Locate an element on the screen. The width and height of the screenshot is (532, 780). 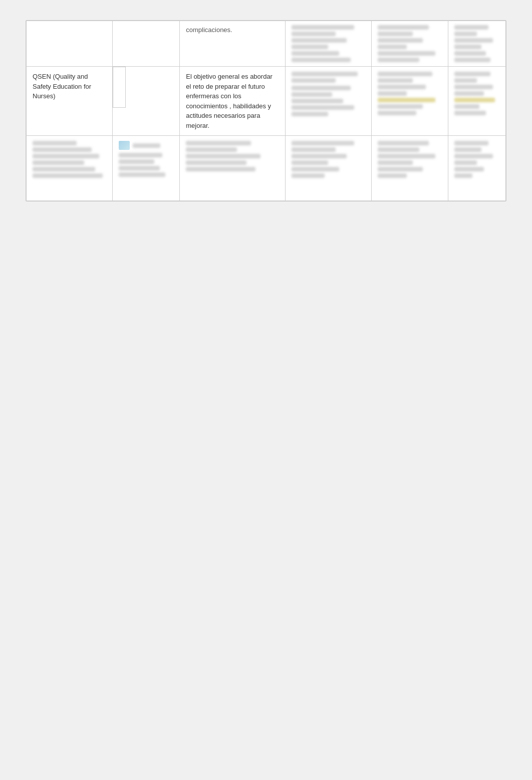
cell-main-title: QSEN (Quality and Safety Education for N… is located at coordinates (70, 101).